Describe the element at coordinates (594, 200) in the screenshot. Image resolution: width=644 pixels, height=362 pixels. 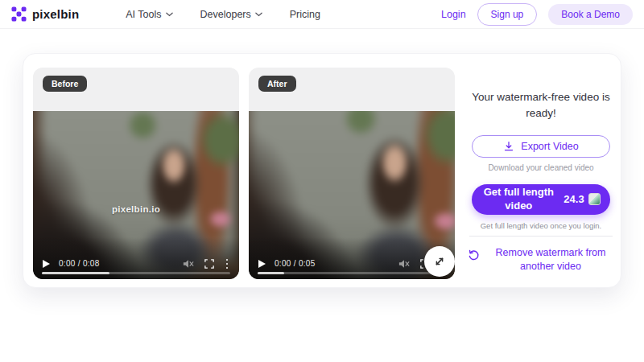
I see `credits-icon` at that location.